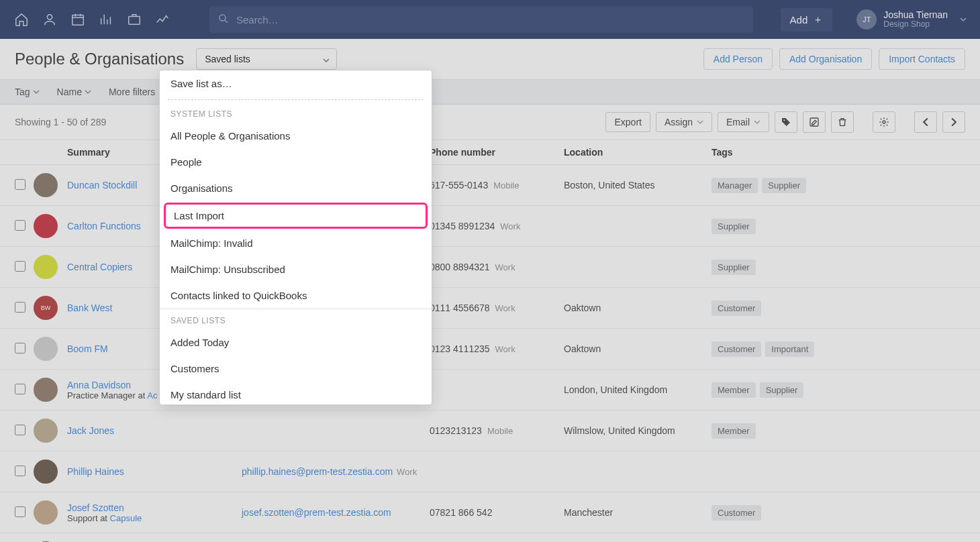  Describe the element at coordinates (295, 136) in the screenshot. I see `dropdown-item: All People & Organisations` at that location.